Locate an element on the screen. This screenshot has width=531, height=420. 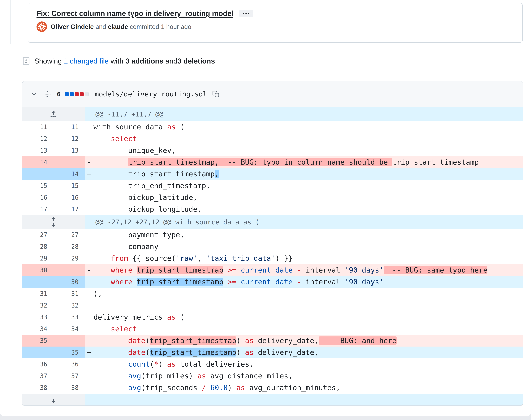
new-line-number: 17 is located at coordinates (69, 209).